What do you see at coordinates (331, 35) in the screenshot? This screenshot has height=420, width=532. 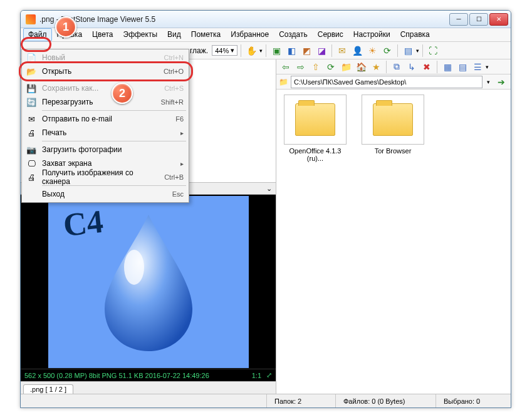 I see `menu-service: Сервис` at bounding box center [331, 35].